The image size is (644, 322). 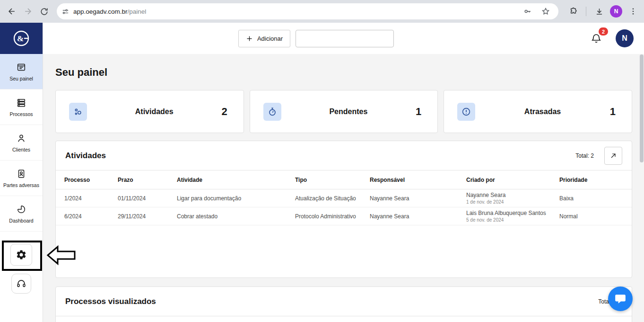 What do you see at coordinates (599, 11) in the screenshot?
I see `downloads-button` at bounding box center [599, 11].